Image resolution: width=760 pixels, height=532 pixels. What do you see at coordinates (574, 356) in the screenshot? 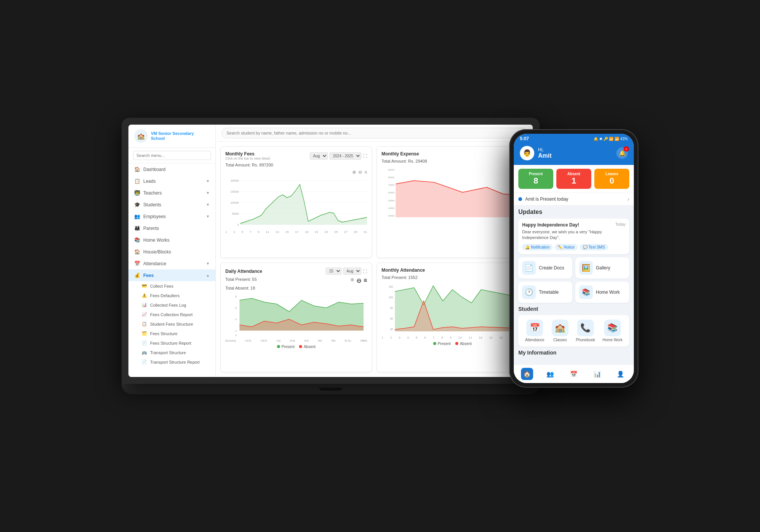
I see `my-information-section: My Information` at bounding box center [574, 356].